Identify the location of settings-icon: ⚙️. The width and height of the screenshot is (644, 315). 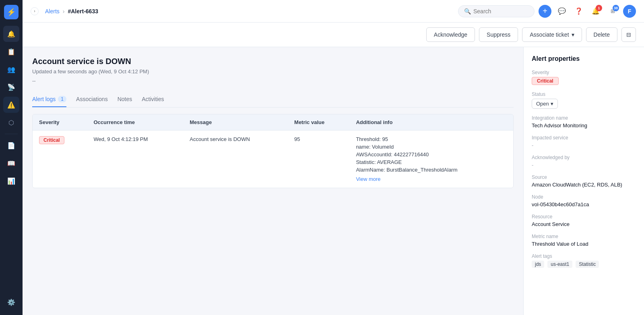
(11, 302).